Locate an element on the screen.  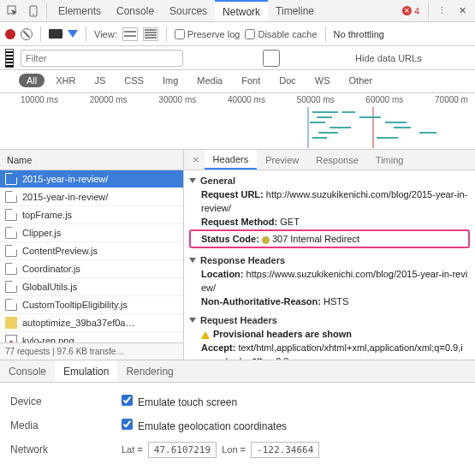
timeline-bars is located at coordinates (238, 128).